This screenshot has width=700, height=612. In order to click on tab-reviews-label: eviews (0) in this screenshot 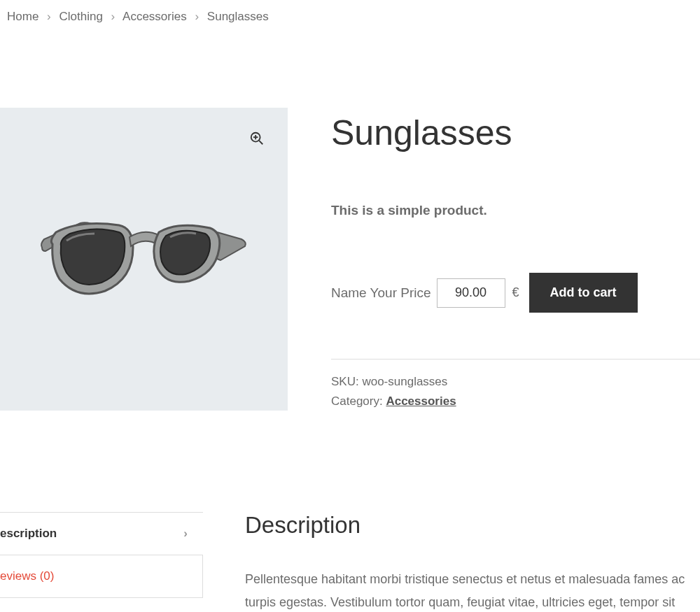, I will do `click(27, 576)`.